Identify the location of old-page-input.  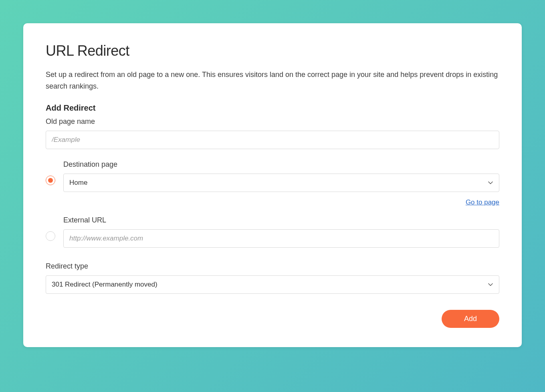
(272, 140).